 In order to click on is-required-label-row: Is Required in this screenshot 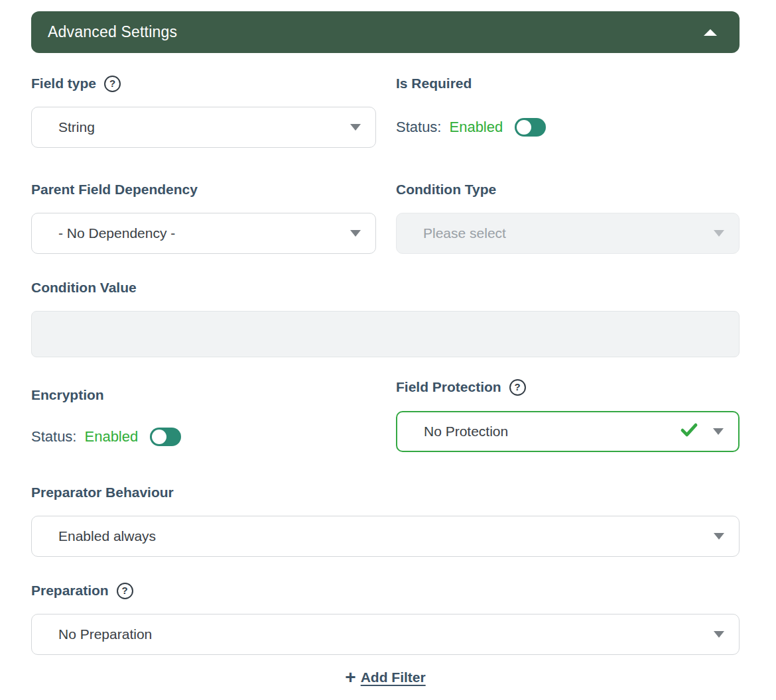, I will do `click(568, 84)`.